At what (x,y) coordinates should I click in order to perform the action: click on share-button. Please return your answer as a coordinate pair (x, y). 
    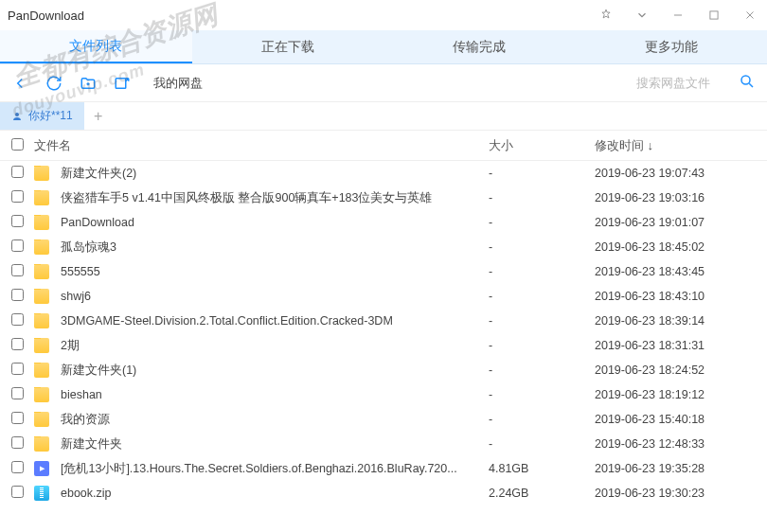
    Looking at the image, I should click on (122, 83).